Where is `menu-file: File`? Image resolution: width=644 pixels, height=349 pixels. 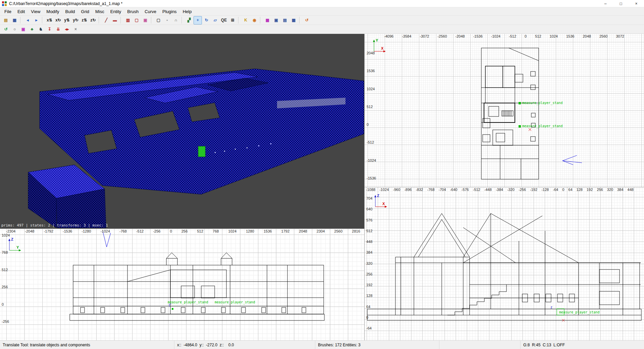 menu-file: File is located at coordinates (8, 11).